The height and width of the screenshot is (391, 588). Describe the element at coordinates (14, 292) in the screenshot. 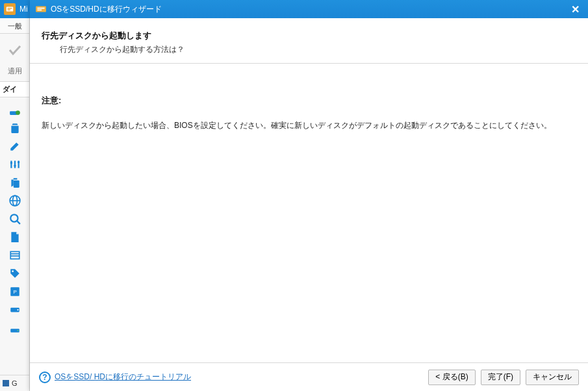

I see `svg-text: P` at that location.